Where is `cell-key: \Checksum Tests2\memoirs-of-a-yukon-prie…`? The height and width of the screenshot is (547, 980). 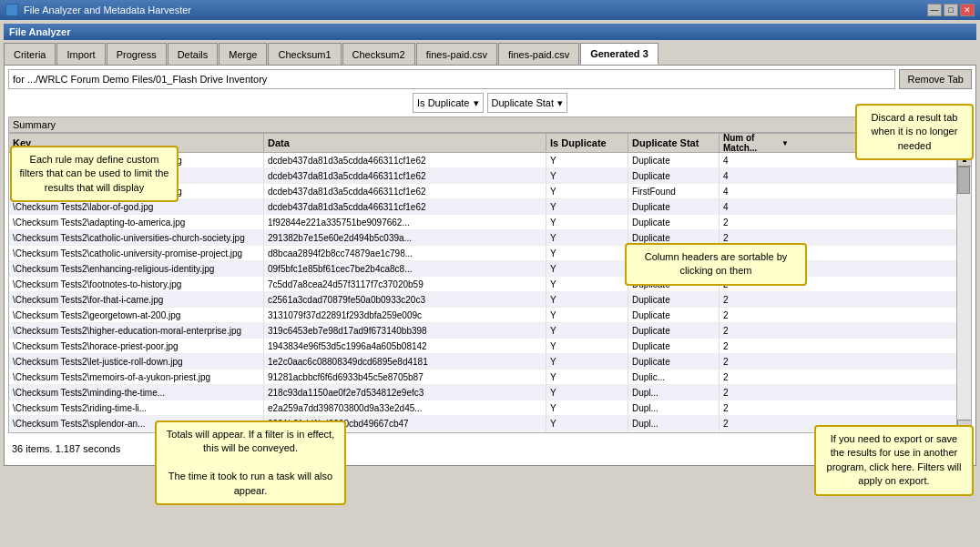 cell-key: \Checksum Tests2\memoirs-of-a-yukon-prie… is located at coordinates (137, 377).